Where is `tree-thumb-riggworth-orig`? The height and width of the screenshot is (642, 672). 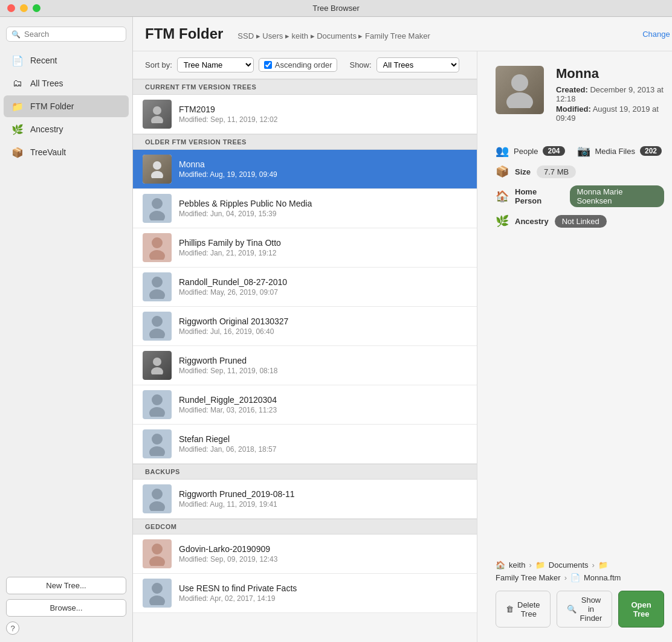 tree-thumb-riggworth-orig is located at coordinates (157, 326).